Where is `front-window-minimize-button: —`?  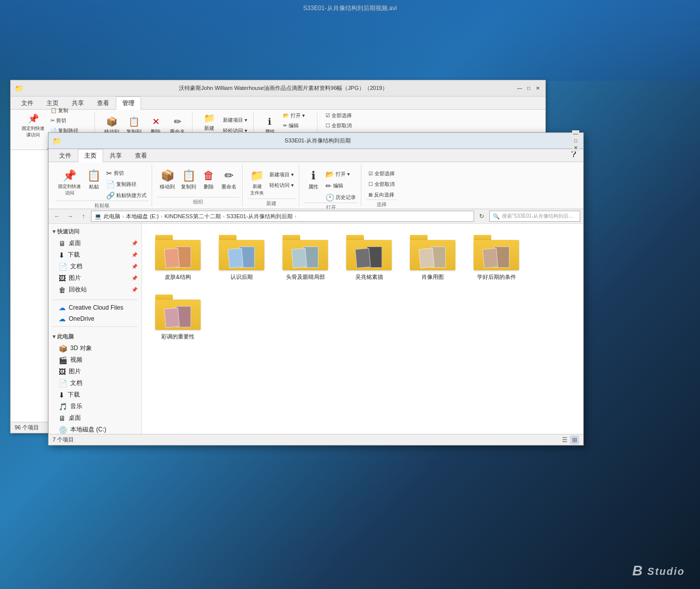
front-window-minimize-button: — is located at coordinates (576, 134).